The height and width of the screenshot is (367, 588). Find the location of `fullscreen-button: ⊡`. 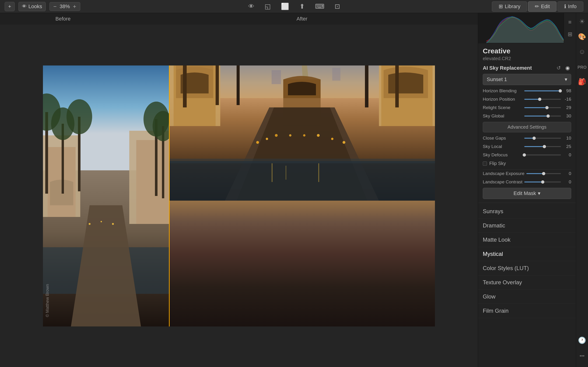

fullscreen-button: ⊡ is located at coordinates (337, 6).